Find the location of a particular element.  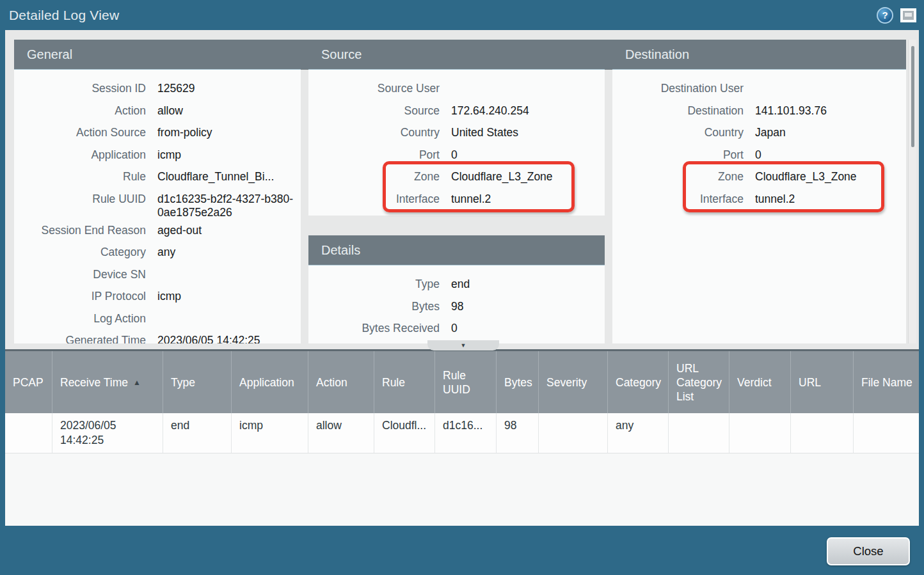

field-action: Actionallow is located at coordinates (157, 111).